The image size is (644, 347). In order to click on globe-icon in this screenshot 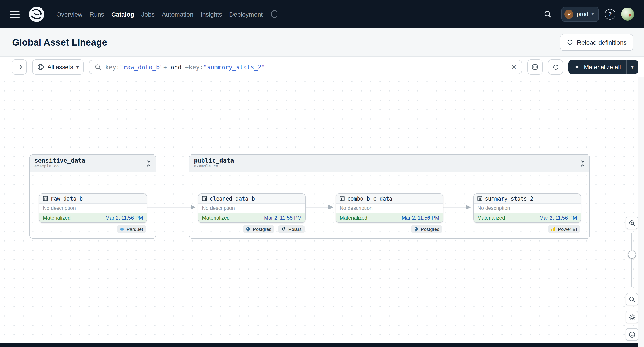, I will do `click(40, 67)`.